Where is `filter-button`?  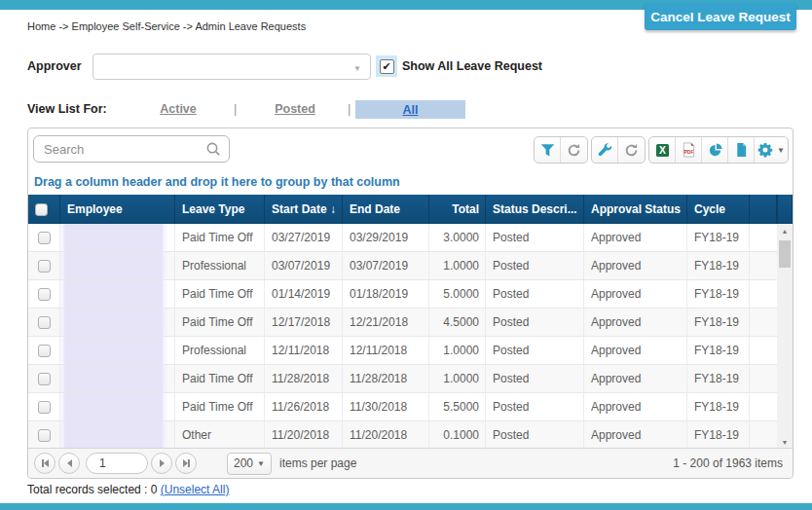 filter-button is located at coordinates (547, 150).